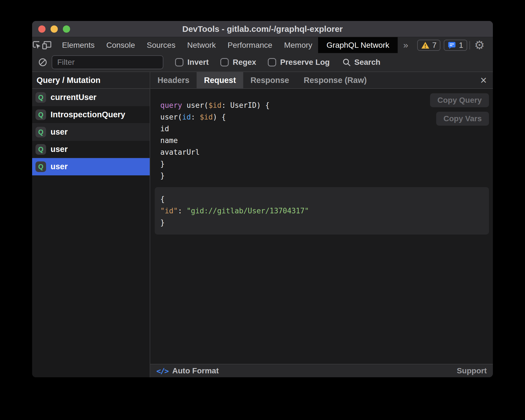 The width and height of the screenshot is (525, 420). What do you see at coordinates (322, 211) in the screenshot?
I see `code-line: "id": "gid://gitlab/User/13704317"` at bounding box center [322, 211].